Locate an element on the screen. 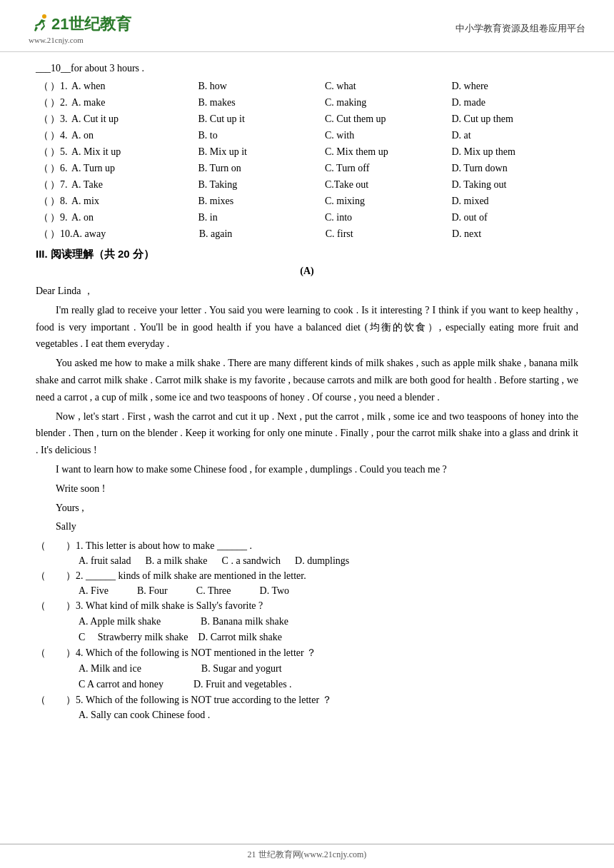  comp-q4-opts-row2: C A carrot and honey D. Fruit and vegeta… is located at coordinates (328, 685).